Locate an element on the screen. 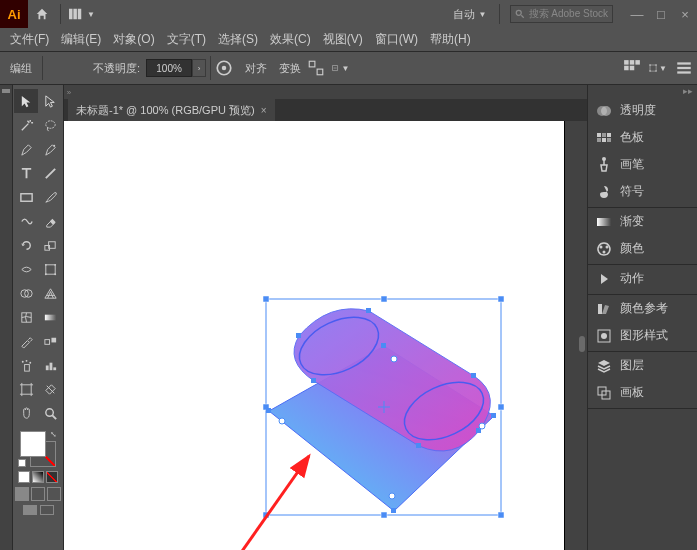 This screenshot has height=550, width=697. pen-tool is located at coordinates (26, 149).